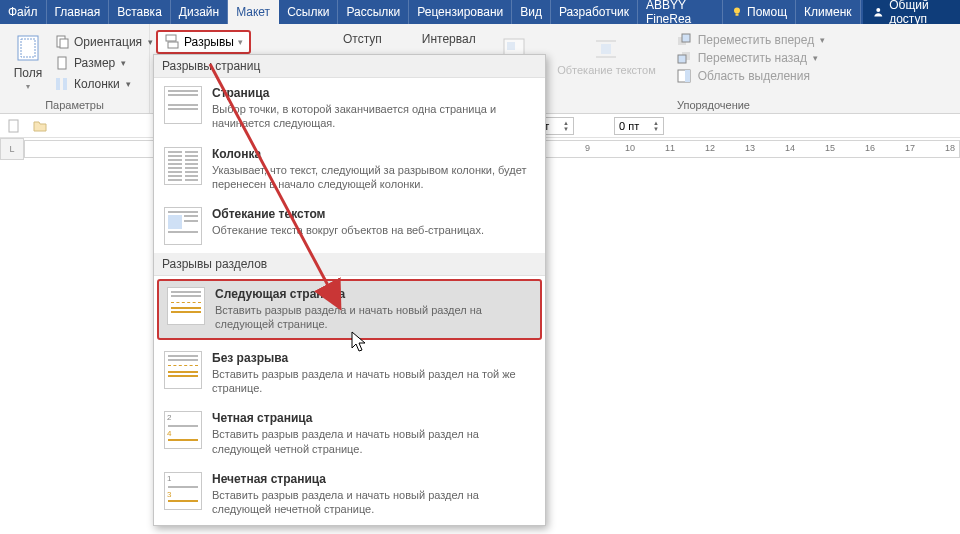  I want to click on margins-label: Поля, so click(28, 73).